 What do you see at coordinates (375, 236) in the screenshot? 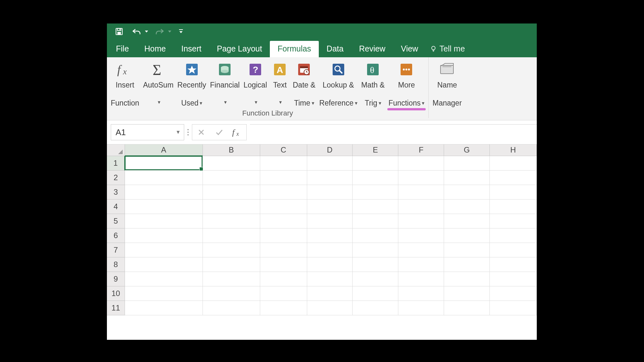
I see `cell-E6` at bounding box center [375, 236].